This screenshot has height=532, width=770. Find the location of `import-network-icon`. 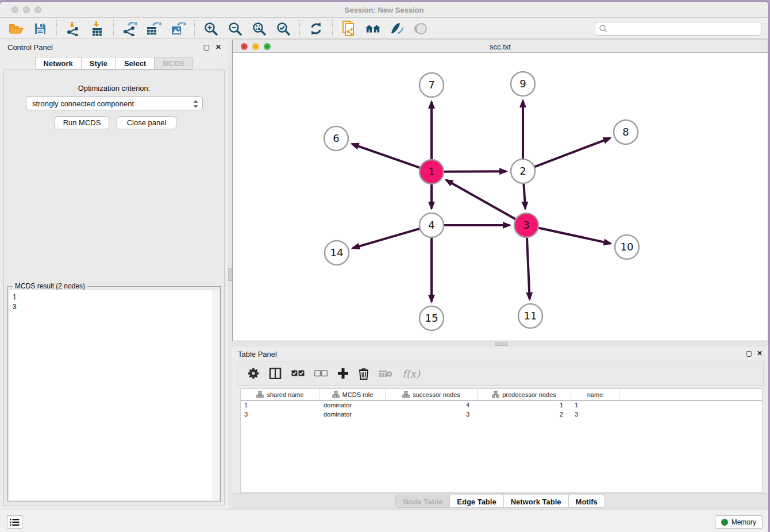

import-network-icon is located at coordinates (73, 29).